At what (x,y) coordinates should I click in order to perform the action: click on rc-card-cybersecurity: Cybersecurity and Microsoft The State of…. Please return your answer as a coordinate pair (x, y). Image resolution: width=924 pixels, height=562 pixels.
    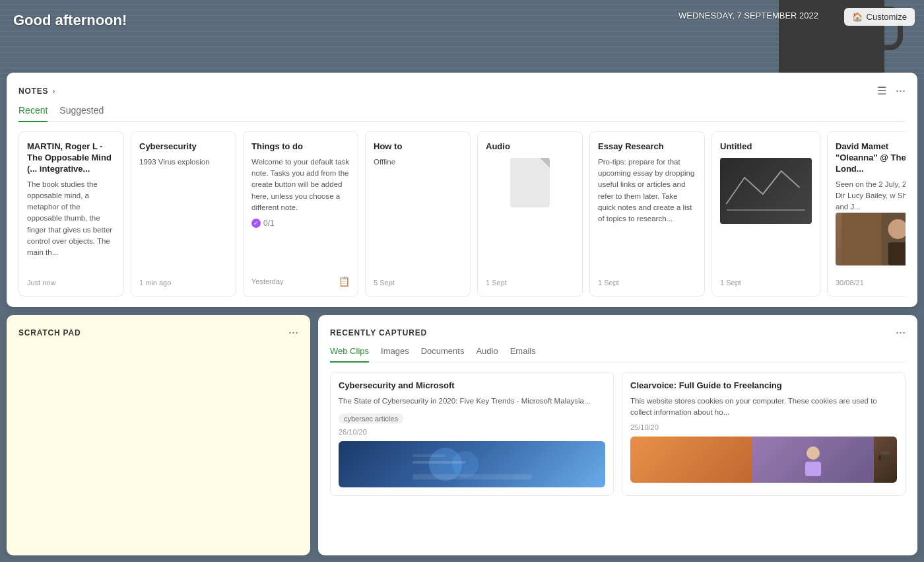
    Looking at the image, I should click on (472, 434).